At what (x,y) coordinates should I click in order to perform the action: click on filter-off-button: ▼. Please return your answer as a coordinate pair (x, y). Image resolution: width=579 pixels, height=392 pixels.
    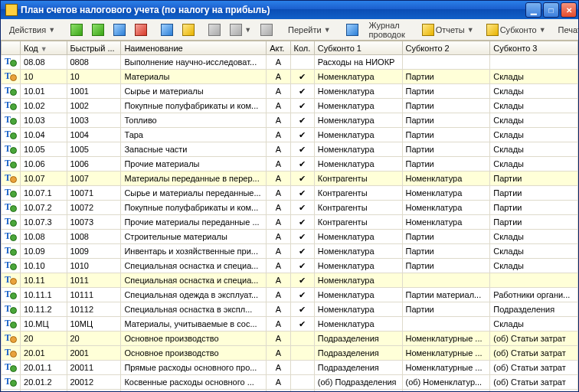
    Looking at the image, I should click on (240, 30).